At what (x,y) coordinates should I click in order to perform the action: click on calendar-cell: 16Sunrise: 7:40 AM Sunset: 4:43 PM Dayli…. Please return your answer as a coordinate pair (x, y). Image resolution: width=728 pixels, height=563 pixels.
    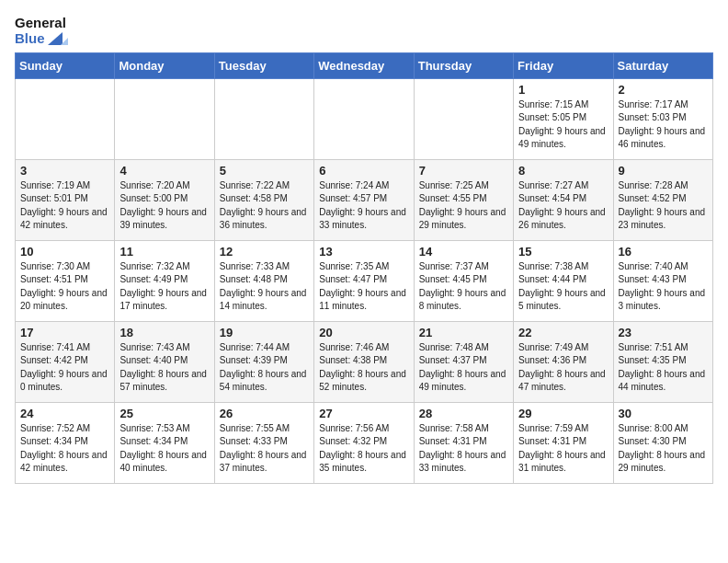
    Looking at the image, I should click on (663, 281).